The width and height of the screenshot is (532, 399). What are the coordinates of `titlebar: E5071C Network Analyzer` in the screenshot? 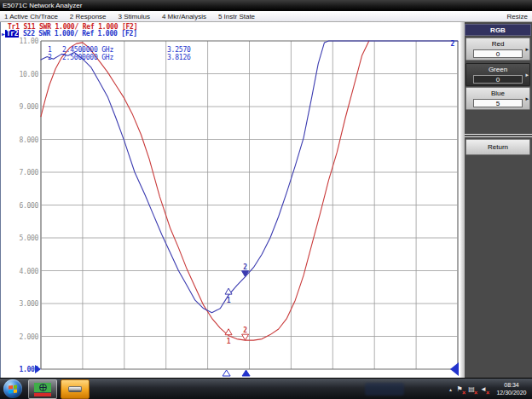 It's located at (266, 5).